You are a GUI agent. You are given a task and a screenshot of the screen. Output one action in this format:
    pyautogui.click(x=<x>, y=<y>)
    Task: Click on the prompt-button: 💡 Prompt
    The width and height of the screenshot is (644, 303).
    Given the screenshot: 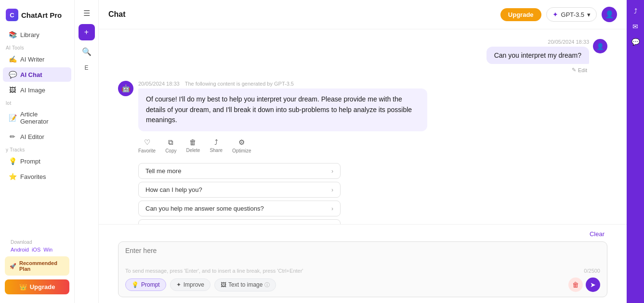 What is the action you would take?
    pyautogui.click(x=145, y=285)
    